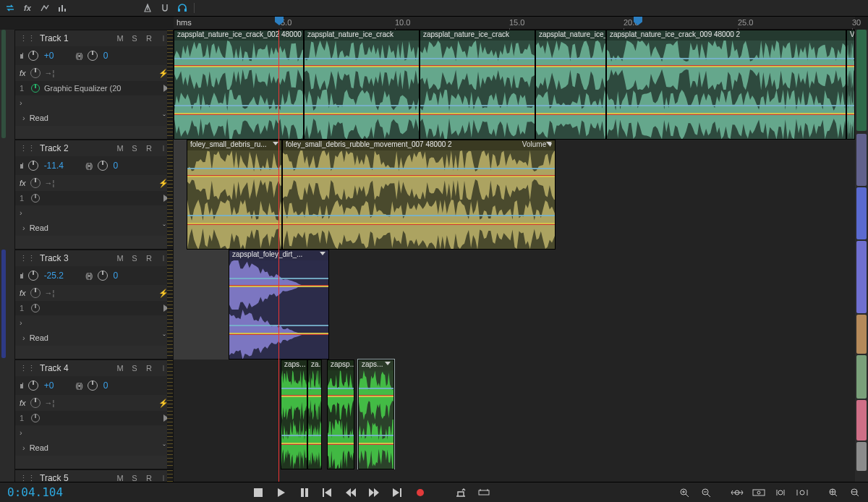  I want to click on play-button, so click(281, 493).